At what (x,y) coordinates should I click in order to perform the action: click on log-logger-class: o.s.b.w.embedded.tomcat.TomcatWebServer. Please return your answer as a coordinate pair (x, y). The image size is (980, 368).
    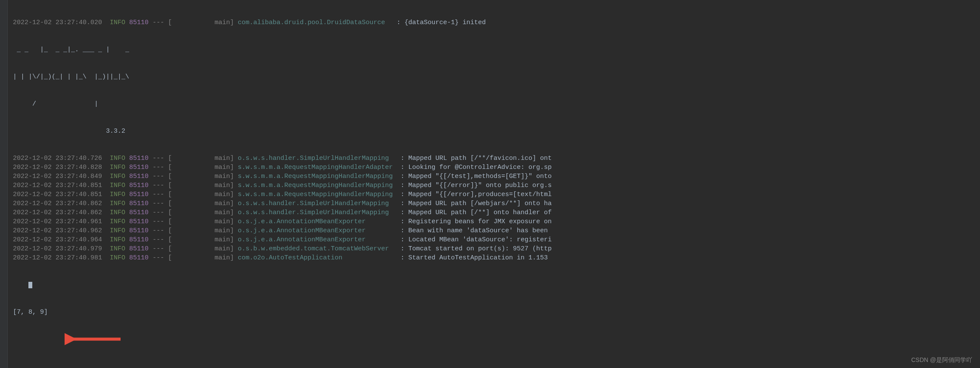
    Looking at the image, I should click on (317, 249).